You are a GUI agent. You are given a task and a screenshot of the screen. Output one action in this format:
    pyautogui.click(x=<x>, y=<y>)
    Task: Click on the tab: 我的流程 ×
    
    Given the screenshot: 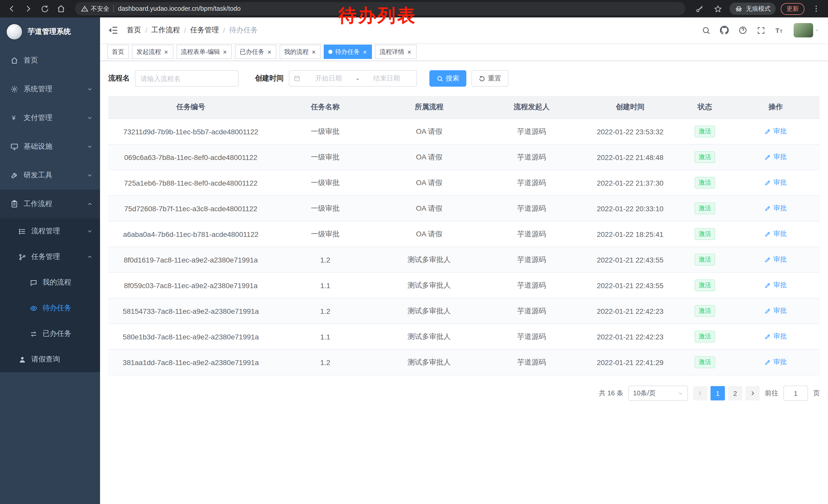 What is the action you would take?
    pyautogui.click(x=300, y=52)
    